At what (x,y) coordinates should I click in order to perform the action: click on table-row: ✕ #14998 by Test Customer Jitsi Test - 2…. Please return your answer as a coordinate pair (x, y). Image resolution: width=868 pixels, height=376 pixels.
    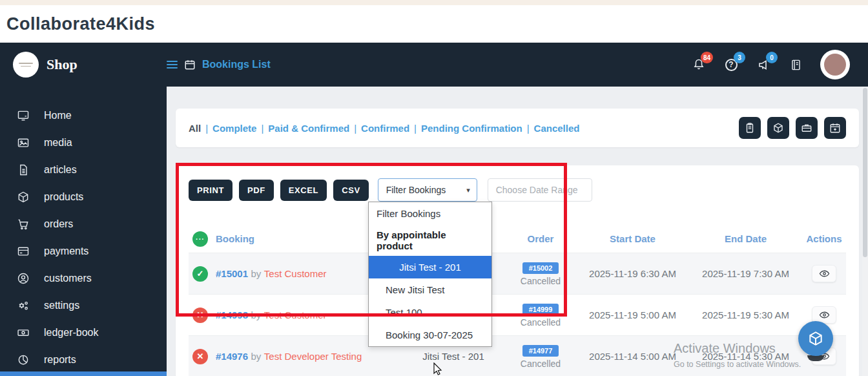
    Looking at the image, I should click on (517, 315).